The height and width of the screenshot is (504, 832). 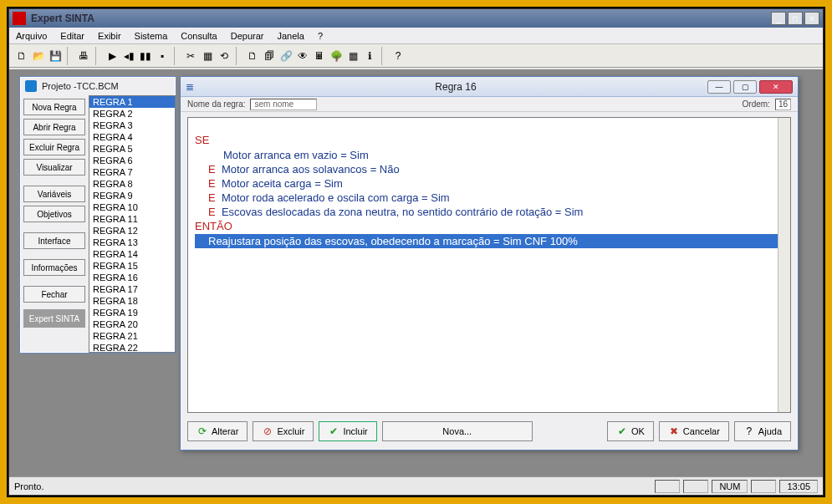 I want to click on rule-list-item: REGRA 9, so click(x=132, y=196).